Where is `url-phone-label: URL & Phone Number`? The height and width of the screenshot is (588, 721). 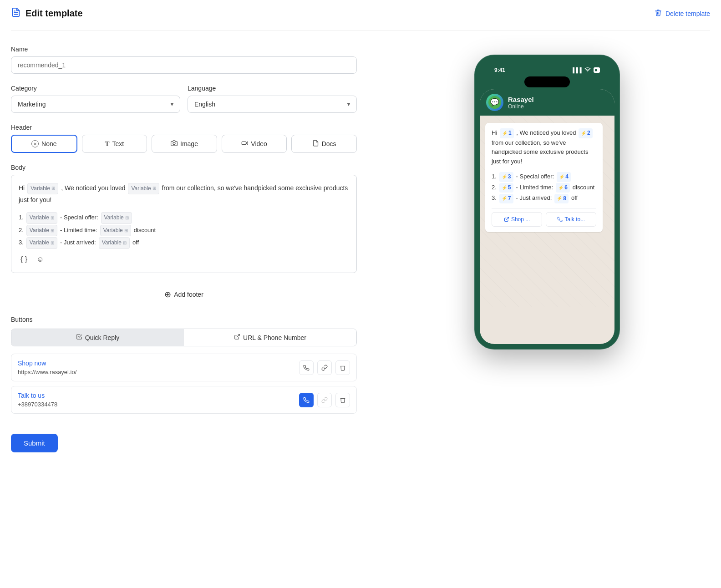 url-phone-label: URL & Phone Number is located at coordinates (275, 338).